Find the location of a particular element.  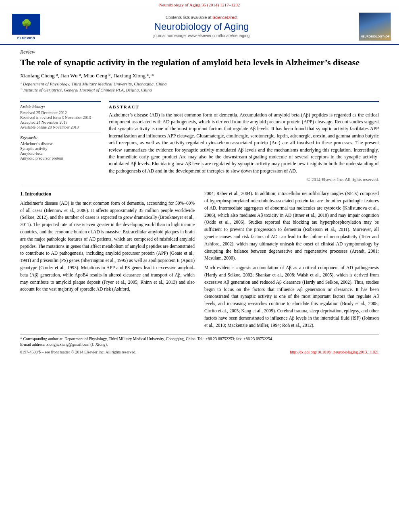

contents-line: Contents lists available at ScienceDirec… is located at coordinates (202, 18).